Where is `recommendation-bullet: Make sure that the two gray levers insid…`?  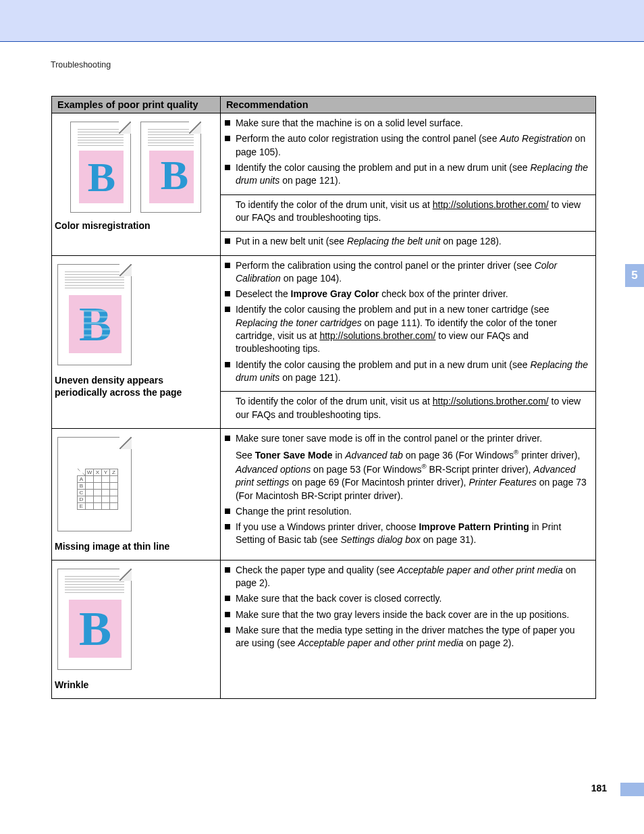
recommendation-bullet: Make sure that the two gray levers insid… is located at coordinates (406, 615).